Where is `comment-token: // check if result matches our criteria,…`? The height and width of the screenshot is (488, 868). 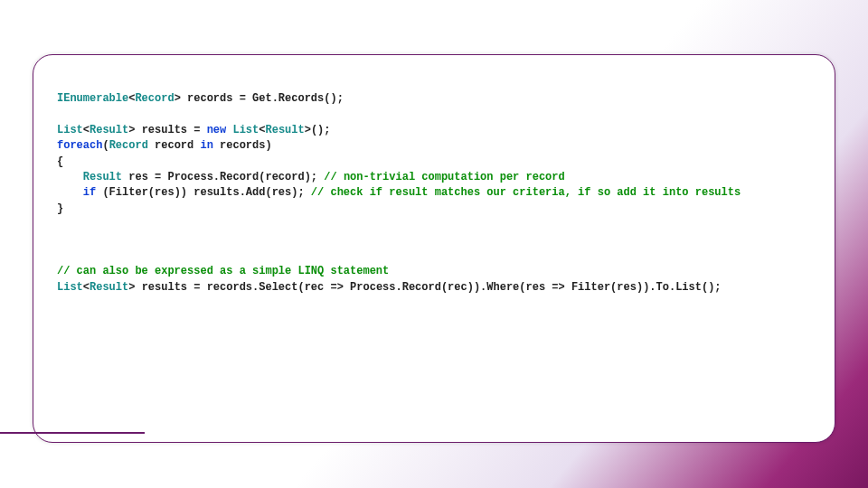 comment-token: // check if result matches our criteria,… is located at coordinates (526, 192).